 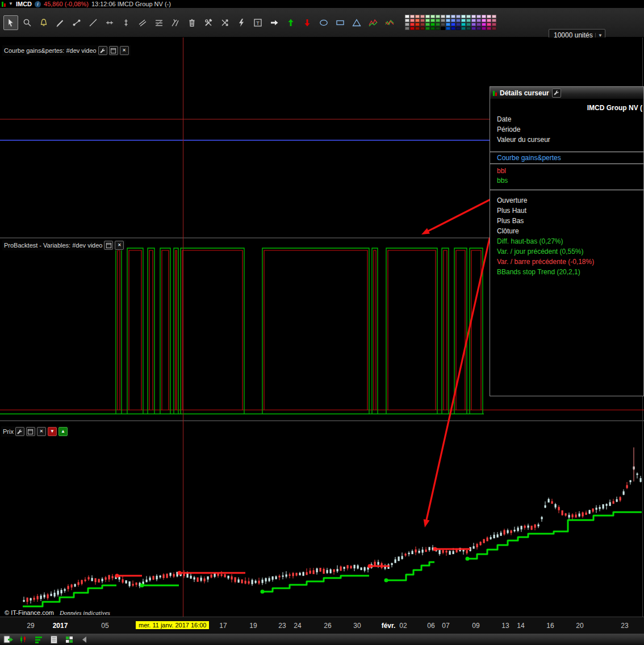 I want to click on horizontal-segment-tool, so click(x=110, y=23).